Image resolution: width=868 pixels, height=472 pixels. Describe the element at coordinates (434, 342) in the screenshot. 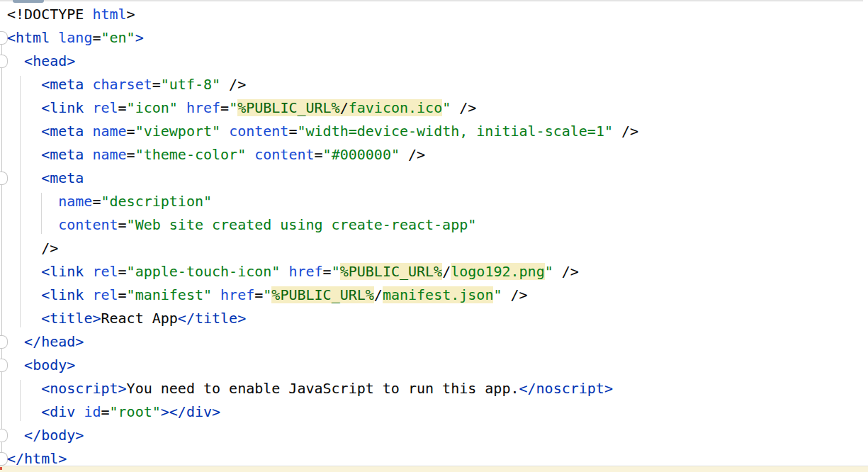

I see `code-line: </head>` at that location.